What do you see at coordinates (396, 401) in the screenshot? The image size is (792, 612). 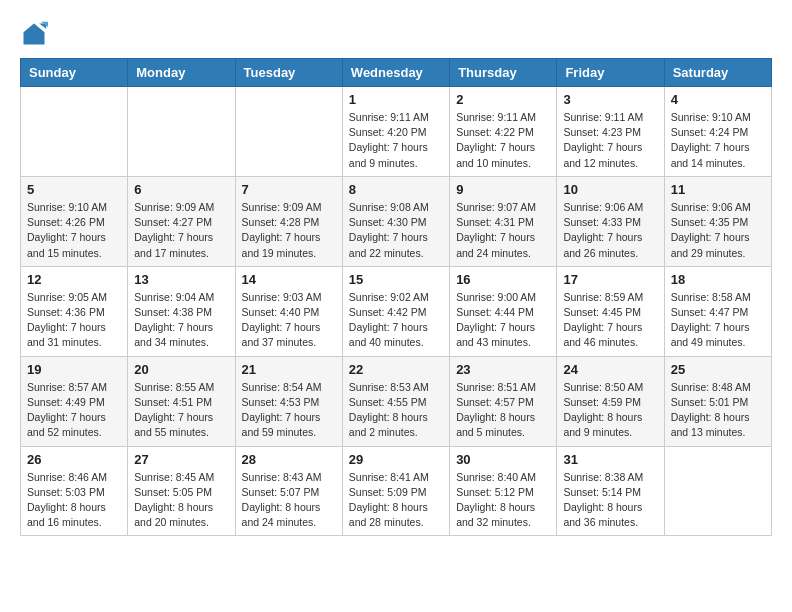 I see `calendar-week-row: 19Sunrise: 8:57 AM Sunset: 4:49 PM Dayli…` at bounding box center [396, 401].